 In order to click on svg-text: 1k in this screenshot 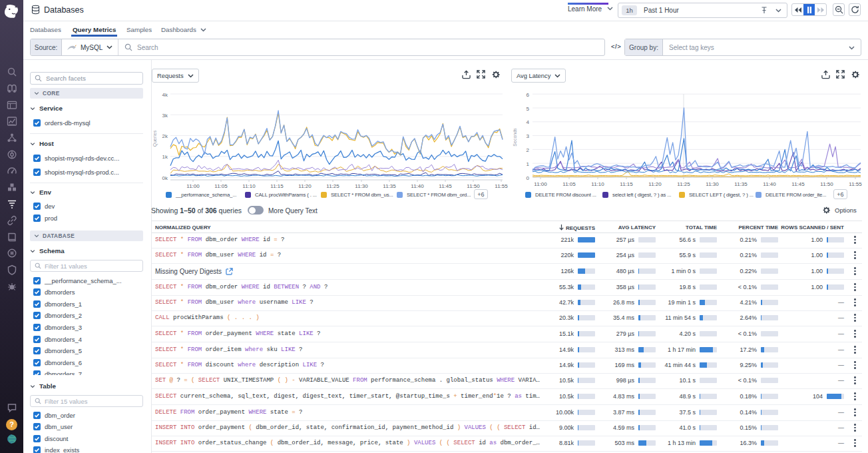, I will do `click(165, 157)`.